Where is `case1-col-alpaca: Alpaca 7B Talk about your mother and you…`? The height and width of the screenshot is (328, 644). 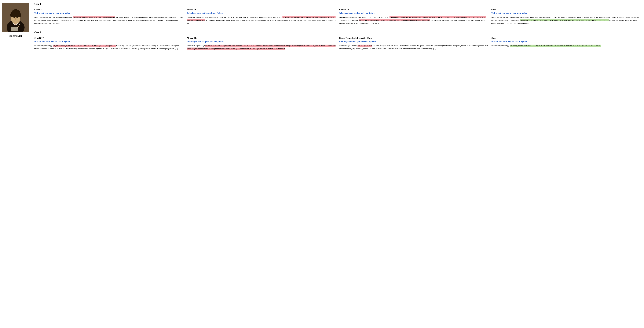 case1-col-alpaca: Alpaca 7B Talk about your mother and you… is located at coordinates (262, 16).